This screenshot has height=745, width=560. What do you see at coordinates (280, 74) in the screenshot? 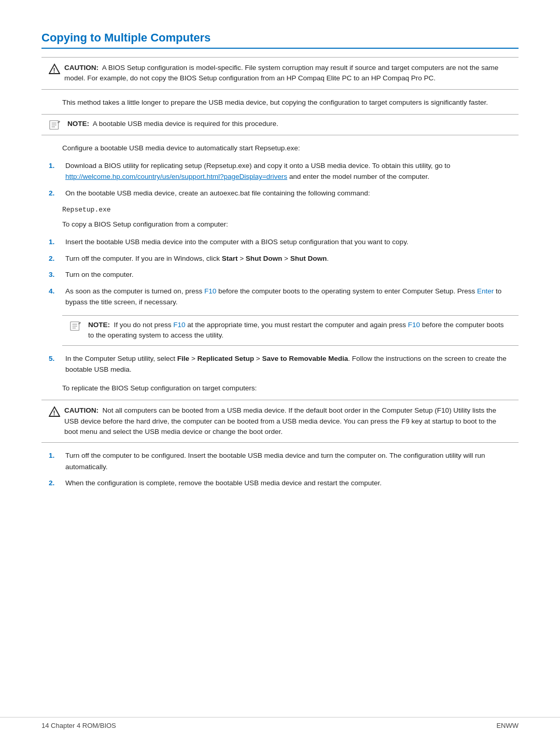
I see `caution-box-1: ! CAUTION: A BIOS Setup configuration is…` at bounding box center [280, 74].